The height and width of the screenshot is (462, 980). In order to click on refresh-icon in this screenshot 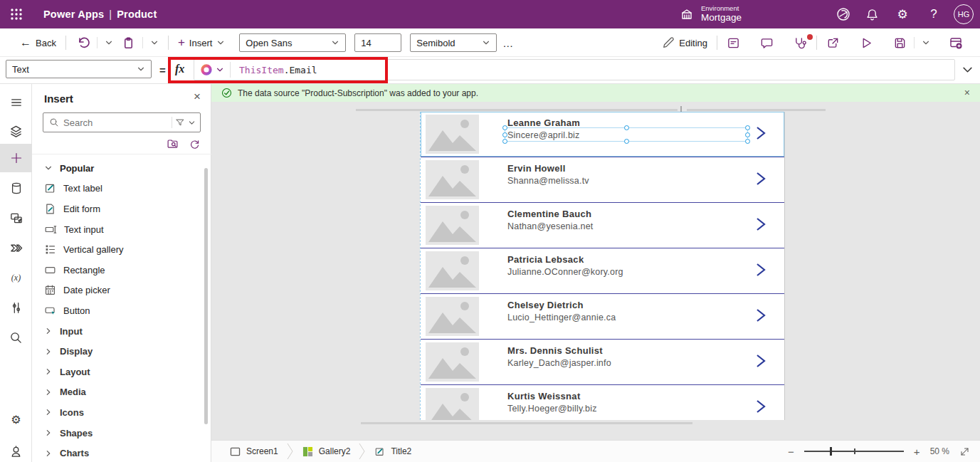, I will do `click(195, 144)`.